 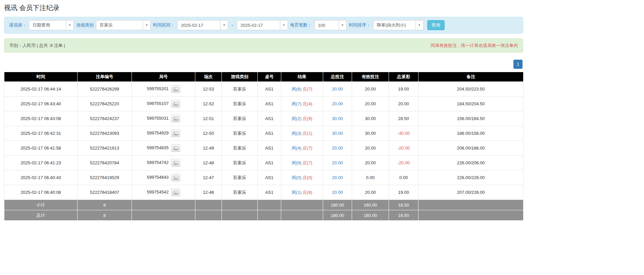 What do you see at coordinates (404, 77) in the screenshot?
I see `header-payout: 总派彩` at bounding box center [404, 77].